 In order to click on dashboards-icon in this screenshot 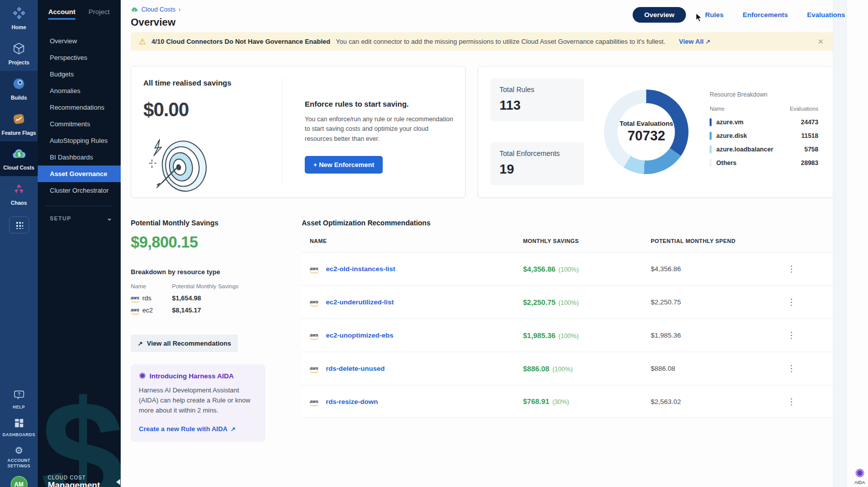, I will do `click(19, 423)`.